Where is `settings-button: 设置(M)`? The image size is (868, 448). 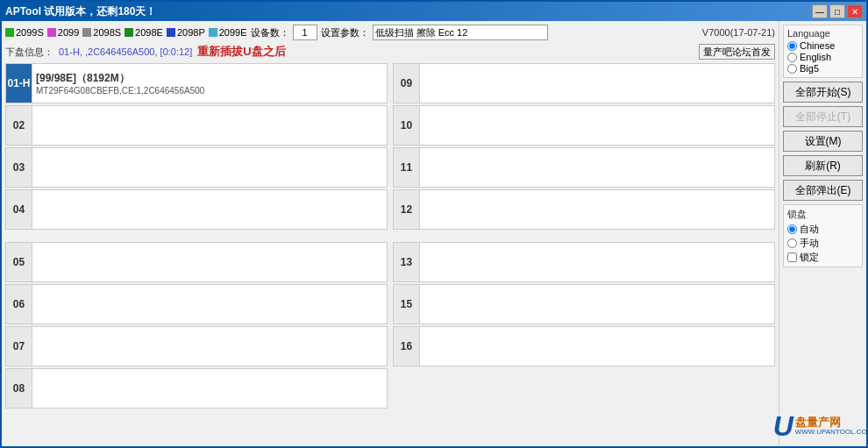 settings-button: 设置(M) is located at coordinates (822, 141).